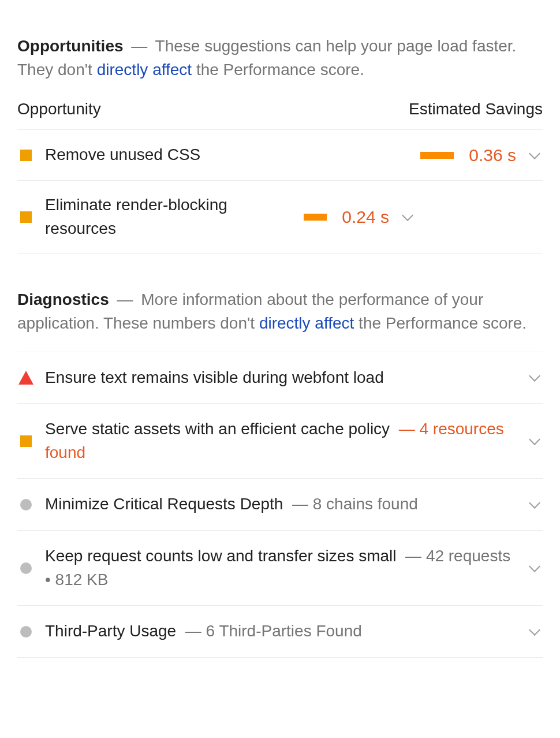 The height and width of the screenshot is (738, 560). I want to click on col-savings: Estimated Savings, so click(476, 110).